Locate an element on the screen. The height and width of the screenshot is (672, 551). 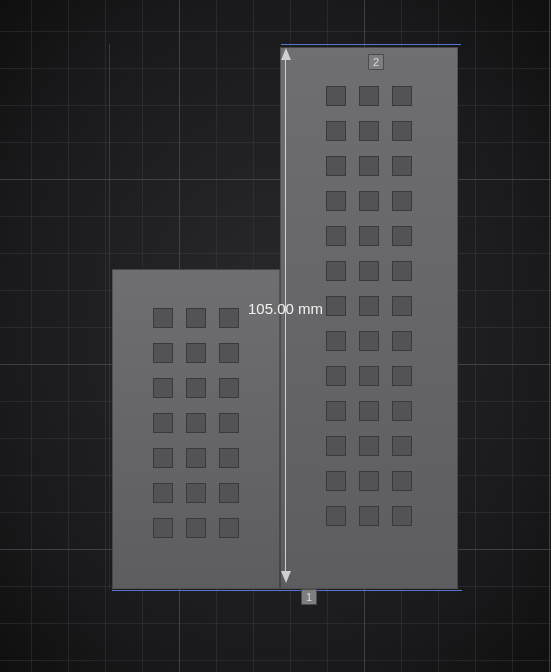
dimension-ext-line-top is located at coordinates (371, 44).